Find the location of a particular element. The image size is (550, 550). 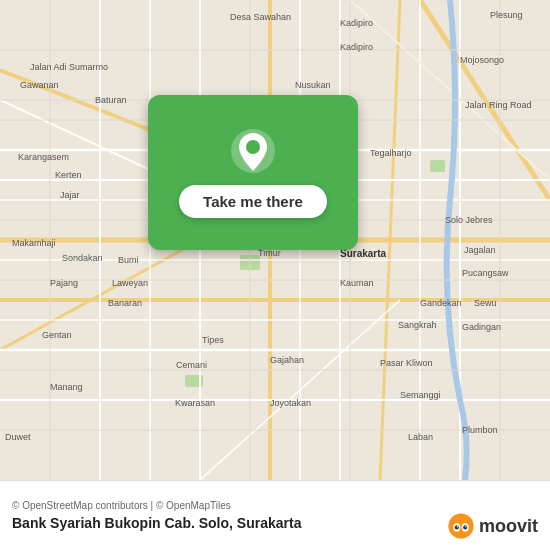

map-label: Jalan Ring Road is located at coordinates (498, 105).